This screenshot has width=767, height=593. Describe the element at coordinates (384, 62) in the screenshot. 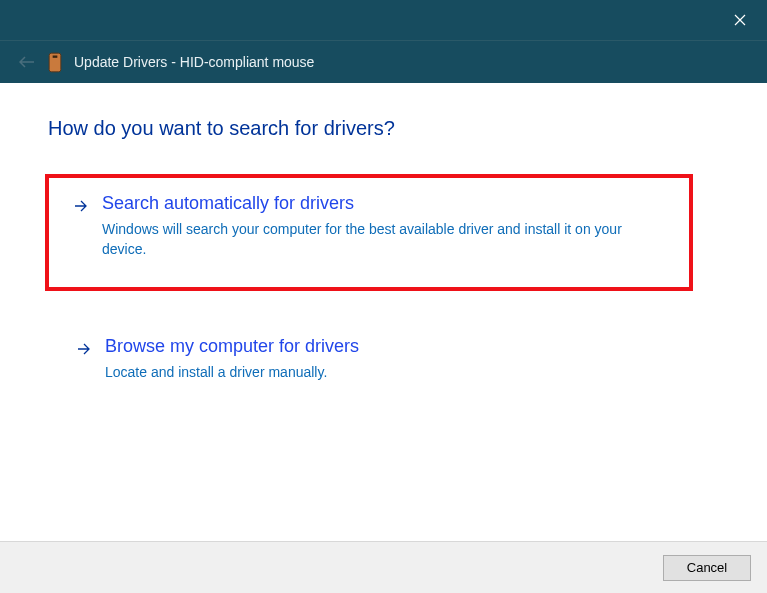

I see `nav-row: Update Drivers - HID-compliant mouse` at that location.